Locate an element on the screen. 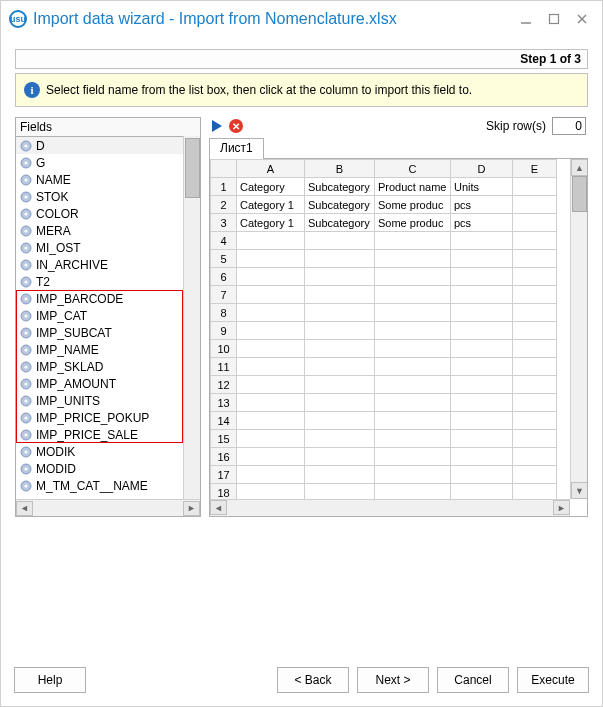  table-row: 13 is located at coordinates (384, 403).